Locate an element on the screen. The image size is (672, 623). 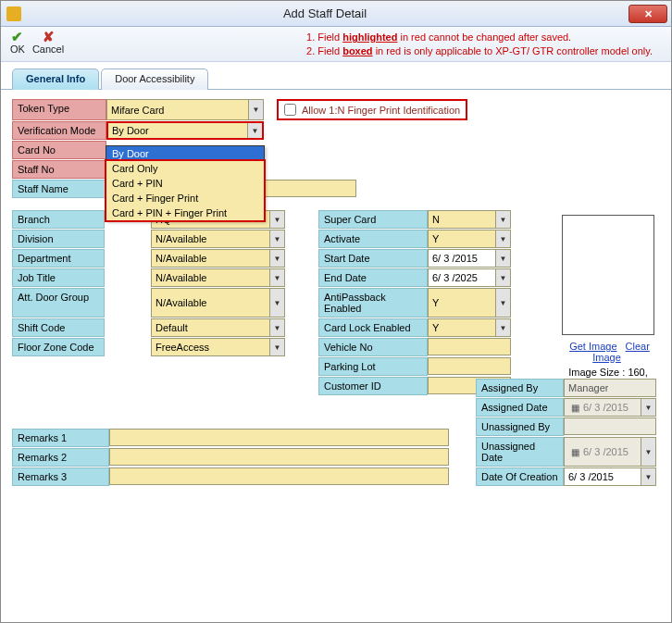
unassigned-by-label: Unassigned By is located at coordinates (520, 427).